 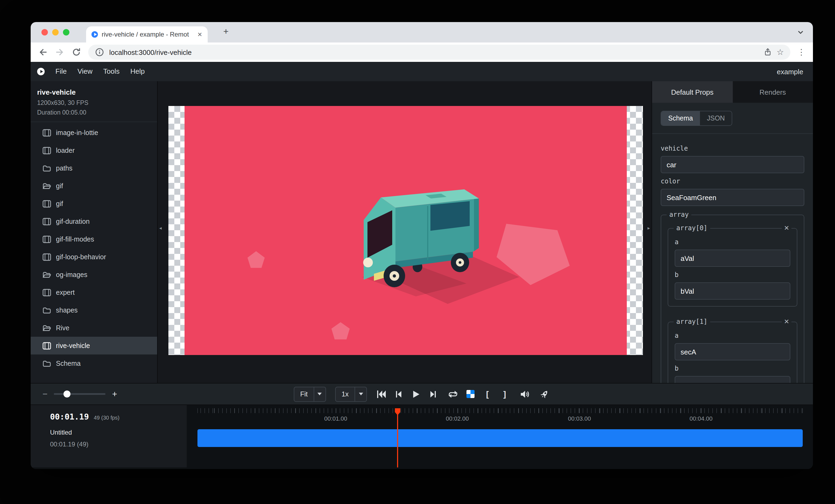 I want to click on next-frame-button, so click(x=433, y=394).